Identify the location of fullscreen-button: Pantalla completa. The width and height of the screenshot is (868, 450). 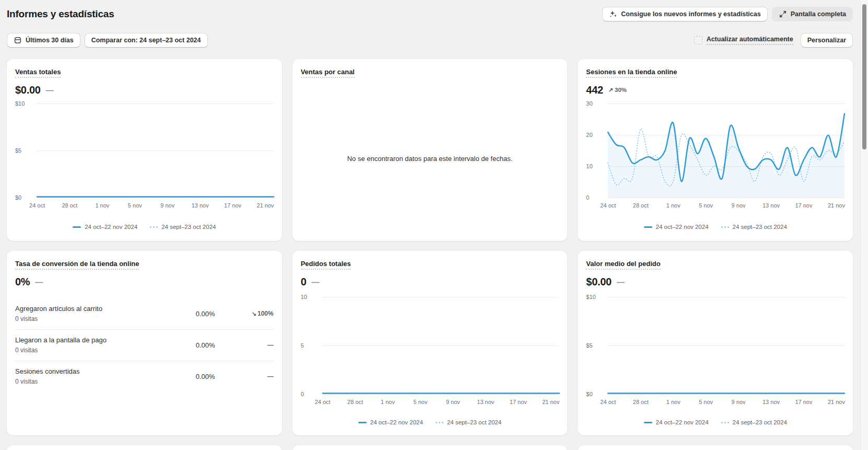
(813, 14).